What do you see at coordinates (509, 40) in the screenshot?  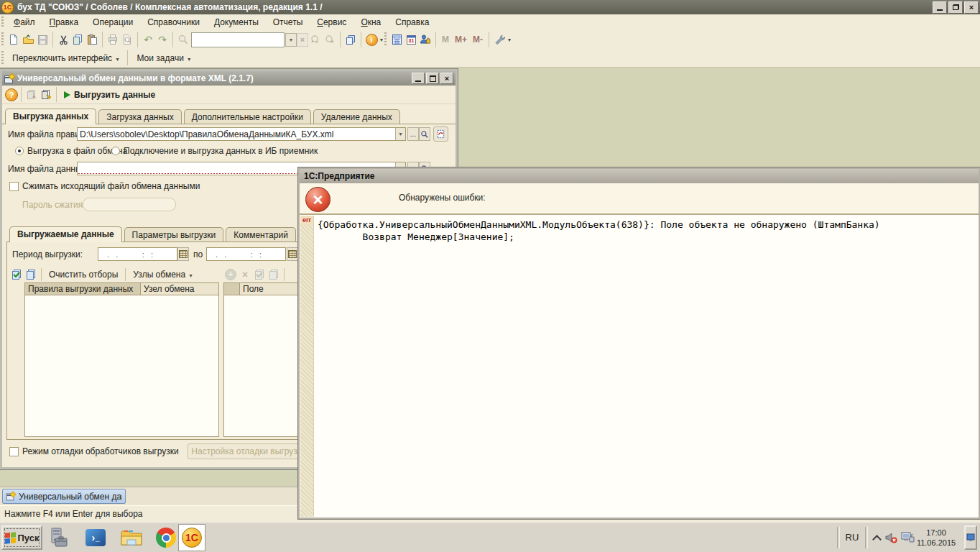 I see `tools-dropdown-icon: ▾` at bounding box center [509, 40].